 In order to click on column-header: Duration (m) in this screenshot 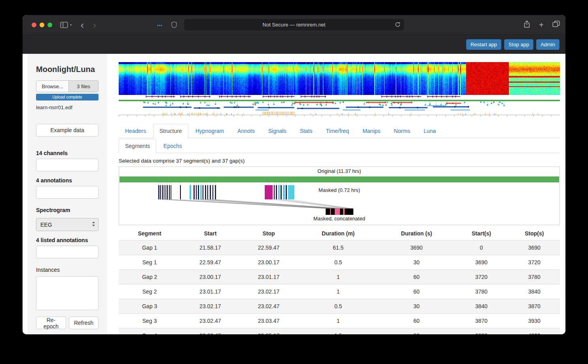, I will do `click(338, 233)`.